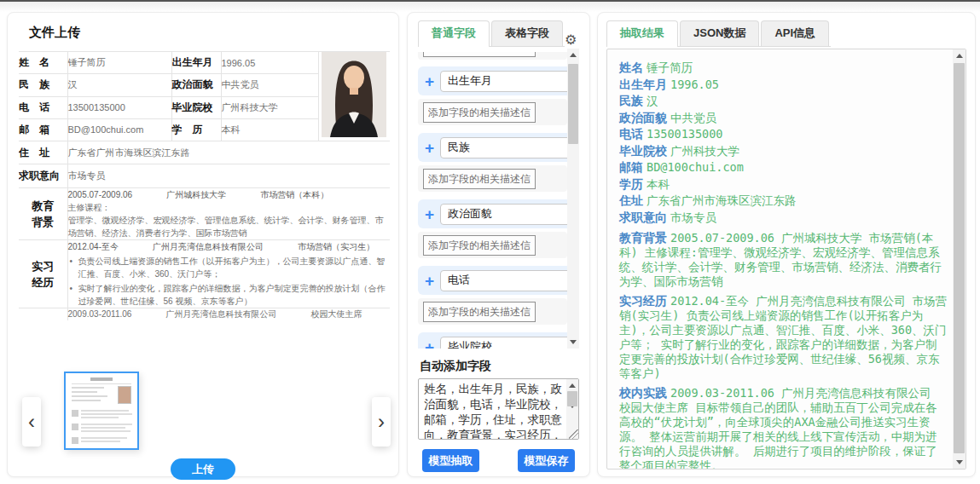 Image resolution: width=980 pixels, height=484 pixels. What do you see at coordinates (498, 409) in the screenshot?
I see `auto-add-fields-textarea: 姓名，出生年月，民族，政治面貌，电话，毕业院校，邮箱，学历，住址，求职意向，教育…` at bounding box center [498, 409].